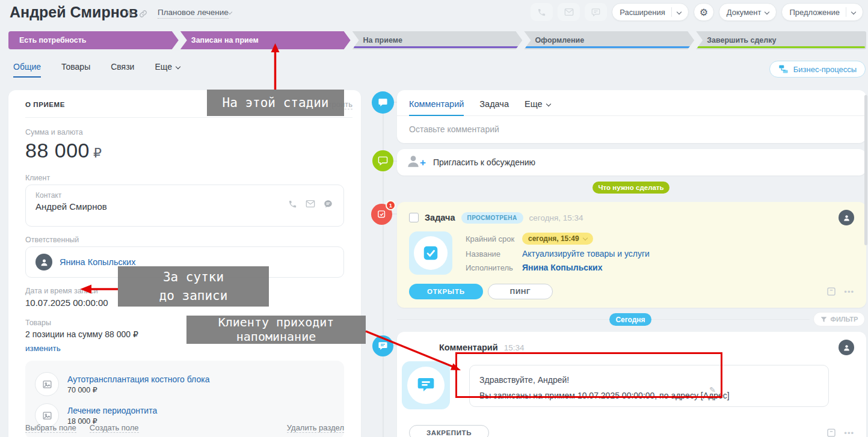 The image size is (868, 437). What do you see at coordinates (185, 150) in the screenshot?
I see `amount-value: 88 000₽` at bounding box center [185, 150].